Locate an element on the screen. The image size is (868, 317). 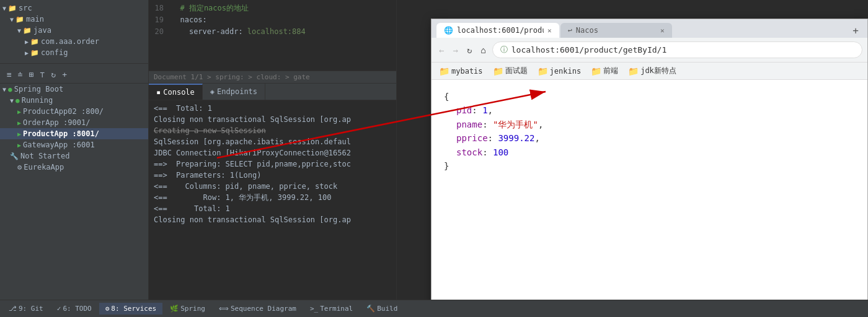
json-close-brace: } is located at coordinates (650, 166).